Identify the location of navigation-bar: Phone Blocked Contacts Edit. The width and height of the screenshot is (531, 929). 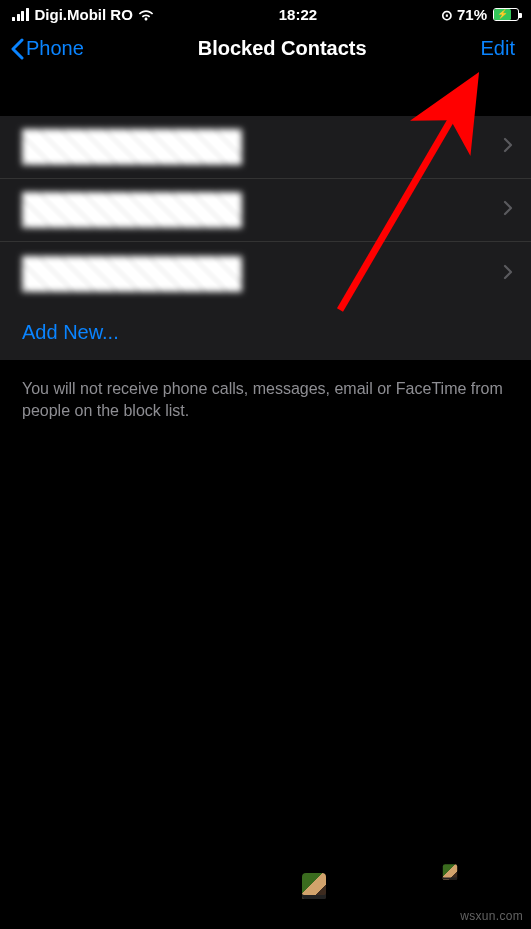
(266, 50).